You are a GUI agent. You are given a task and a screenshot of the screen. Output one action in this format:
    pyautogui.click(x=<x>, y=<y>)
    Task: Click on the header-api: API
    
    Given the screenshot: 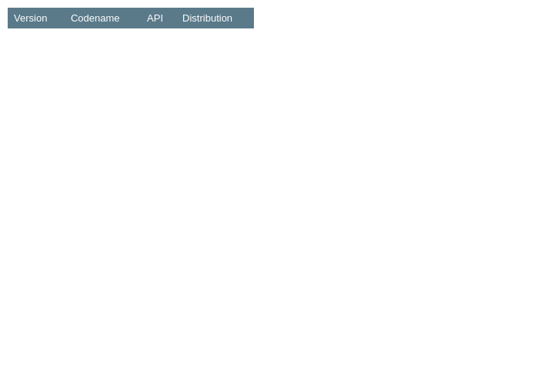 What is the action you would take?
    pyautogui.click(x=159, y=18)
    